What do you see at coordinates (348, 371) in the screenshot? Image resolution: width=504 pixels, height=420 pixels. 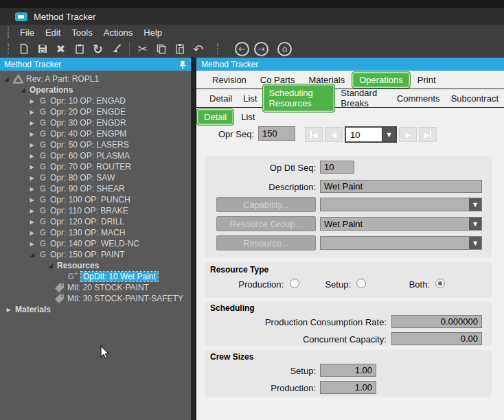 I see `crew-setup-field: 1.00` at bounding box center [348, 371].